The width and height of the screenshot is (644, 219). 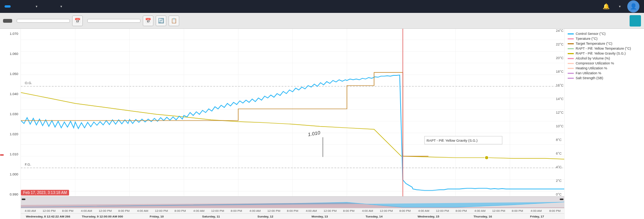 I want to click on notification-caret: ▾, so click(x=620, y=6).